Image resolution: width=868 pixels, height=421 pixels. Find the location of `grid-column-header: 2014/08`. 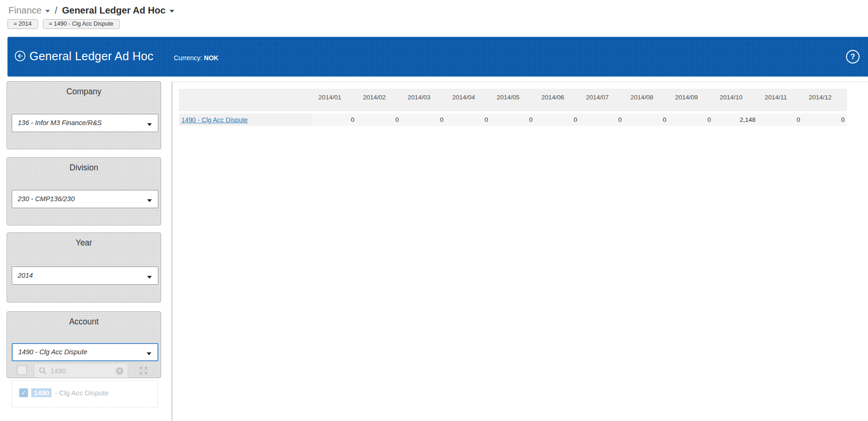

grid-column-header: 2014/08 is located at coordinates (647, 100).